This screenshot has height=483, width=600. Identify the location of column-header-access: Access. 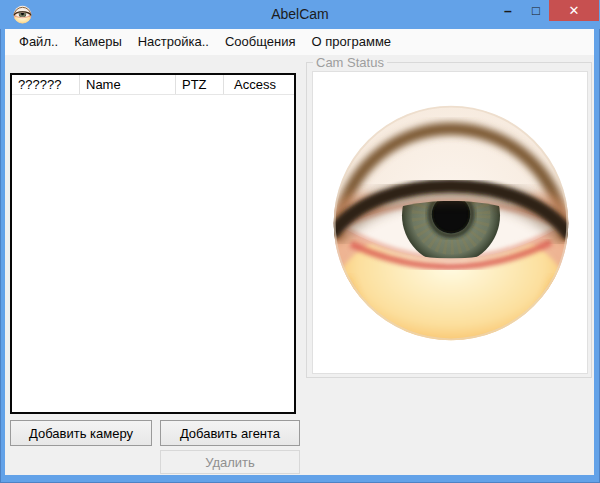
(259, 84).